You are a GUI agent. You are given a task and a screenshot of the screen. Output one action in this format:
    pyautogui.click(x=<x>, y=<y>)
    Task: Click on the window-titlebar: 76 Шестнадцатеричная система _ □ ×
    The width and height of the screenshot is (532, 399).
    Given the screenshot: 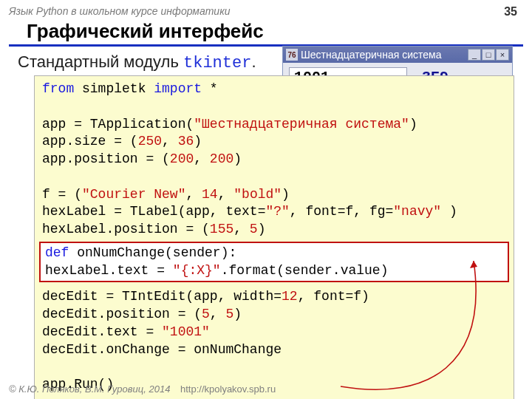 What is the action you would take?
    pyautogui.click(x=398, y=55)
    